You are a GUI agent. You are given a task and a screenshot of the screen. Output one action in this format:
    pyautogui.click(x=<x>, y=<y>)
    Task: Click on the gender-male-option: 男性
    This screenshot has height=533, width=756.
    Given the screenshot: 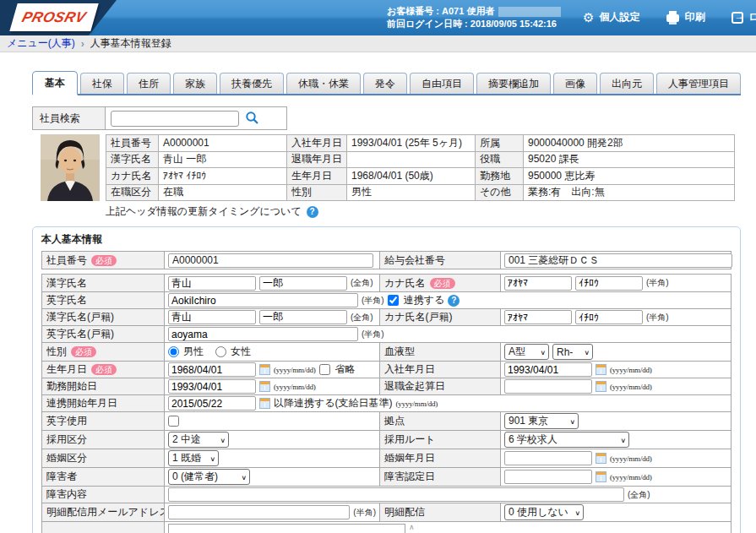 What is the action you would take?
    pyautogui.click(x=186, y=351)
    